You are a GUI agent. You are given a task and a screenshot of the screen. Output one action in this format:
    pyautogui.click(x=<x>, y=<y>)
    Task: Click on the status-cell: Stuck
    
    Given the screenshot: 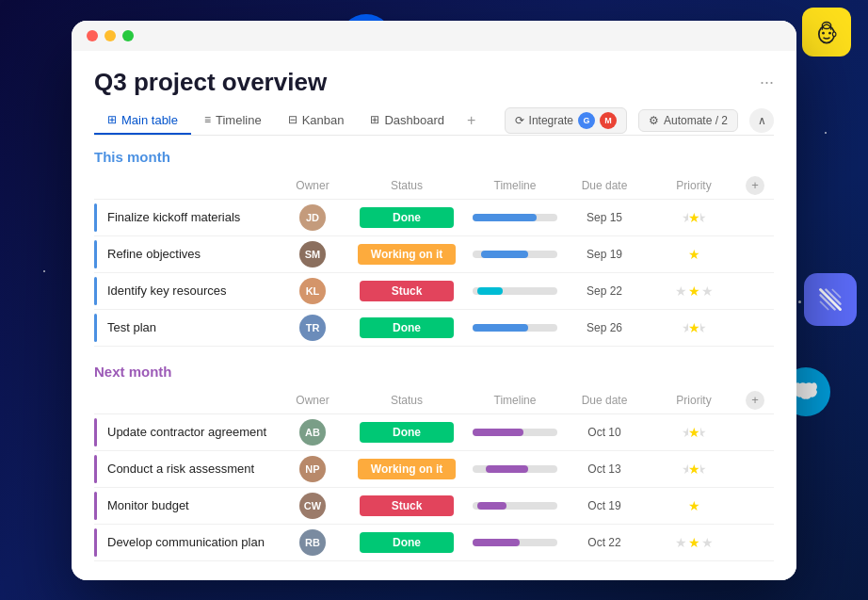 What is the action you would take?
    pyautogui.click(x=407, y=291)
    